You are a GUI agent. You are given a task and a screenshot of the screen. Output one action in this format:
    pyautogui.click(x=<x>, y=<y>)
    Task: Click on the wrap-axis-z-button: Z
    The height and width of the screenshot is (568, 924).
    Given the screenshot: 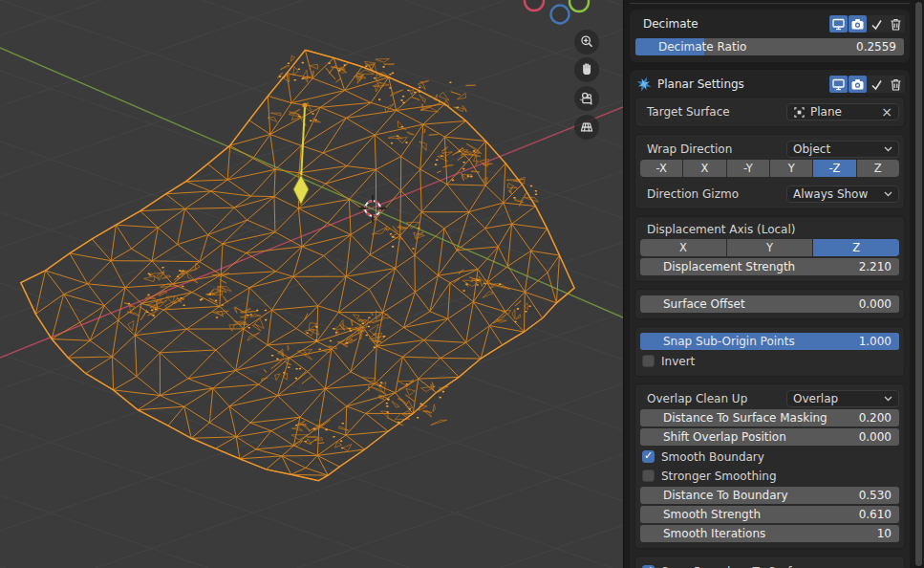 What is the action you would take?
    pyautogui.click(x=878, y=168)
    